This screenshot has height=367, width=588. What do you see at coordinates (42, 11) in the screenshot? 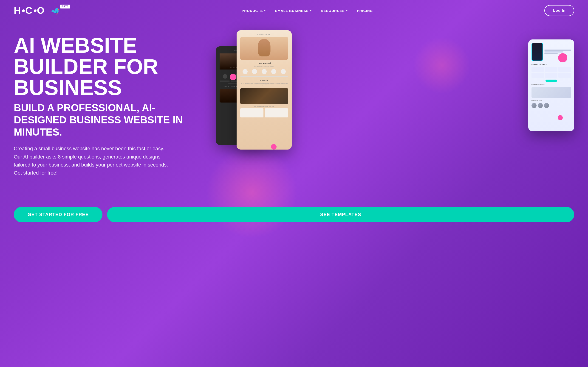
I see `logo-area: HCO 🐦 BETA` at bounding box center [42, 11].